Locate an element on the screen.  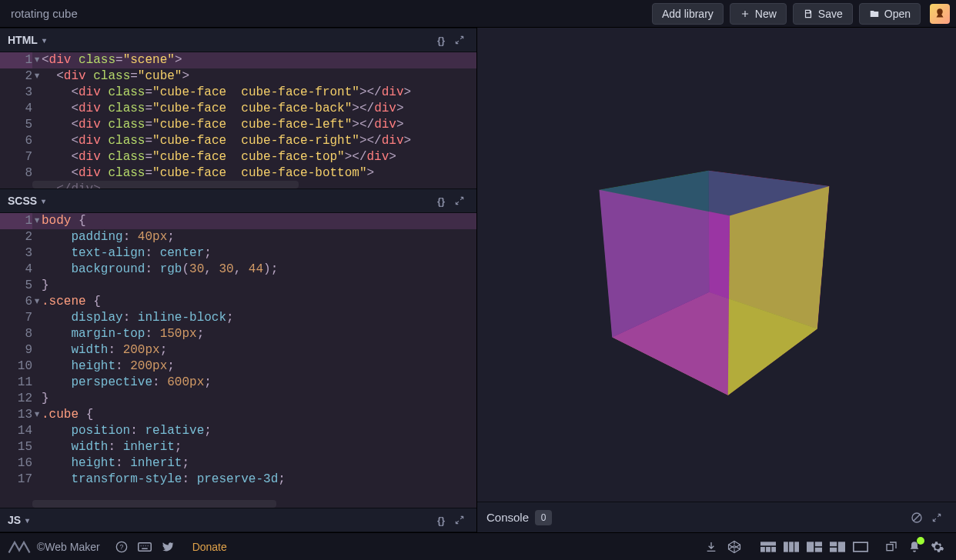
line-number: 8 is located at coordinates (16, 334).